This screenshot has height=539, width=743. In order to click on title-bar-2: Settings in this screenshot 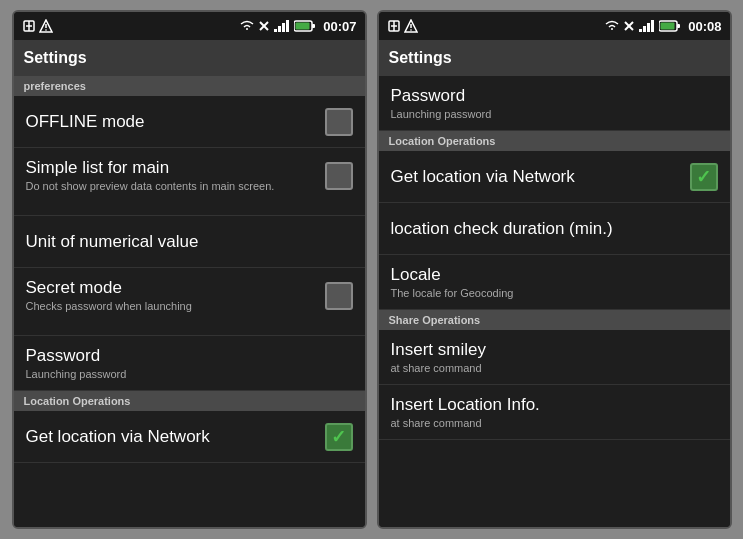, I will do `click(554, 58)`.